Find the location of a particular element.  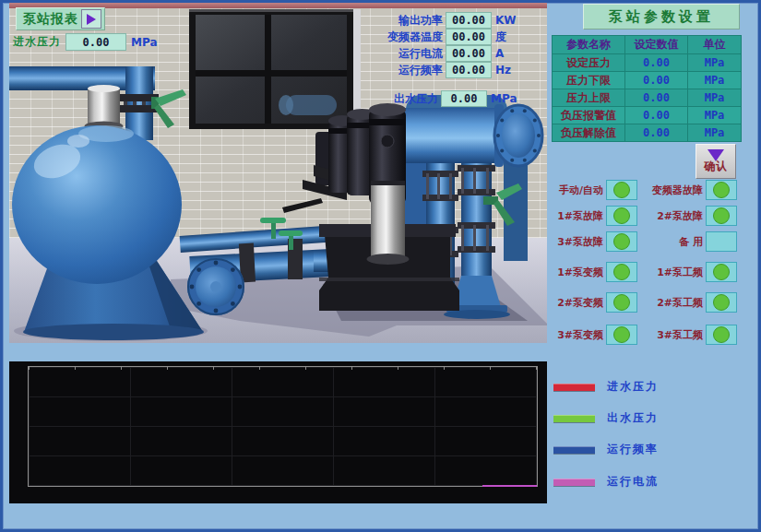

legend-label: 出水压力 is located at coordinates (633, 419).